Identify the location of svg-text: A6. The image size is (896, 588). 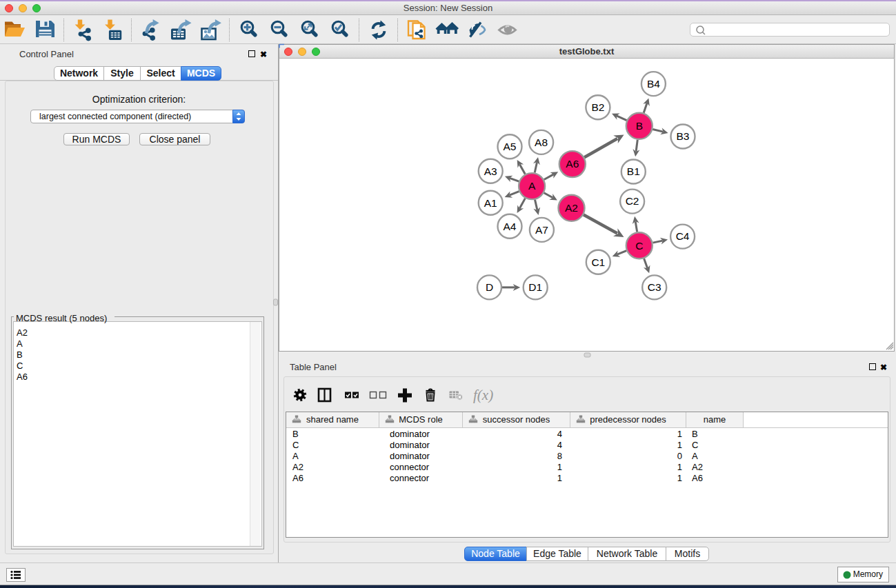
(573, 164).